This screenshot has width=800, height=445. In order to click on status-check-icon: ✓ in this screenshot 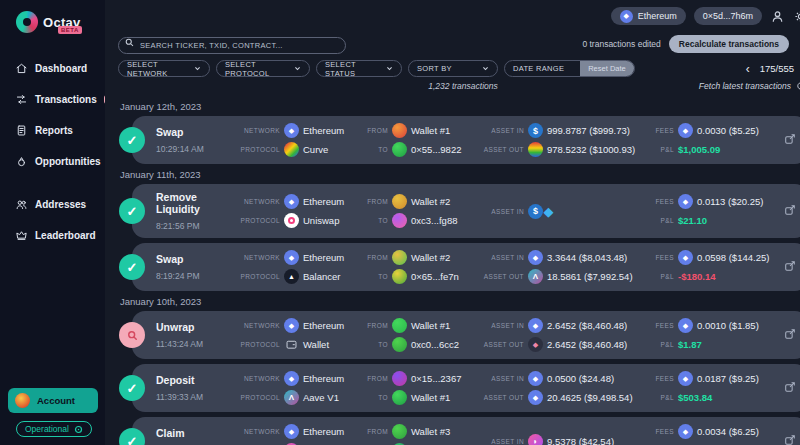, I will do `click(132, 436)`.